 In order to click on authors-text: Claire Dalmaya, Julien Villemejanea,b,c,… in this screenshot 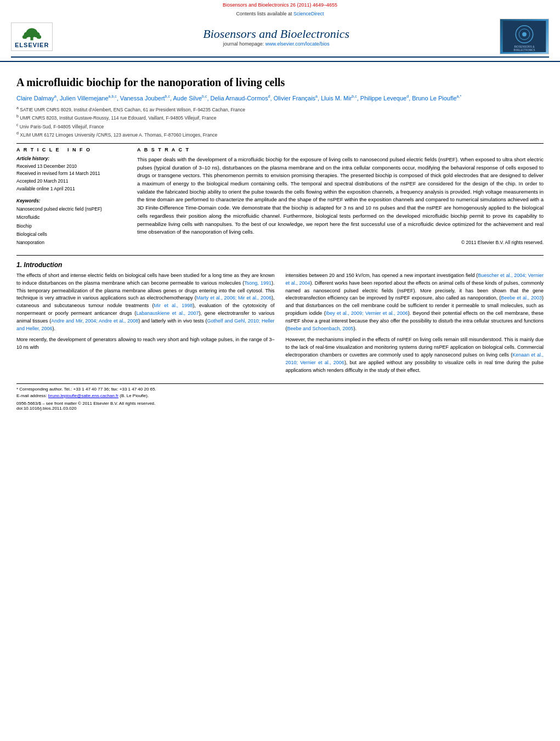, I will do `click(239, 98)`.